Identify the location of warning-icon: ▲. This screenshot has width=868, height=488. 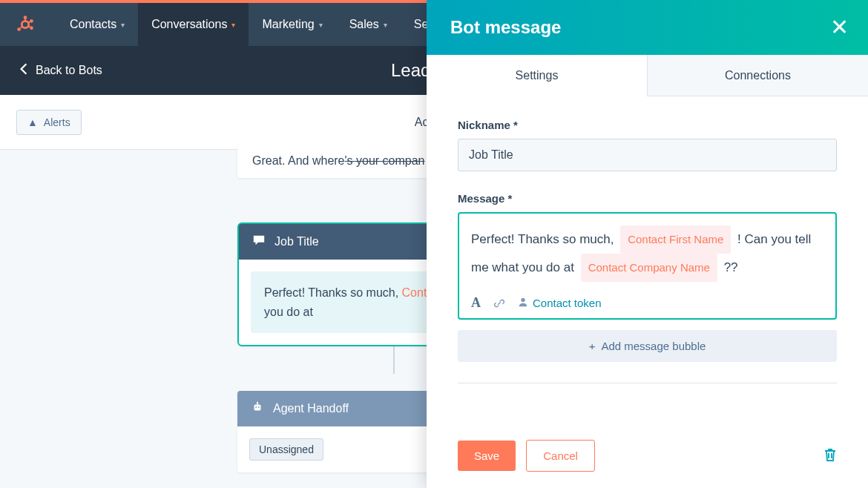
(33, 122).